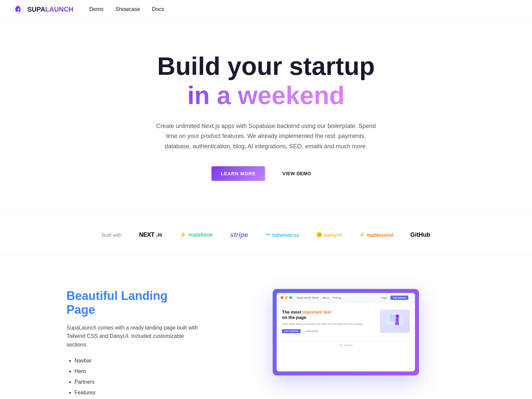 The height and width of the screenshot is (399, 532). I want to click on hero-description: Create unlimited Next.js apps with Supab…, so click(266, 136).